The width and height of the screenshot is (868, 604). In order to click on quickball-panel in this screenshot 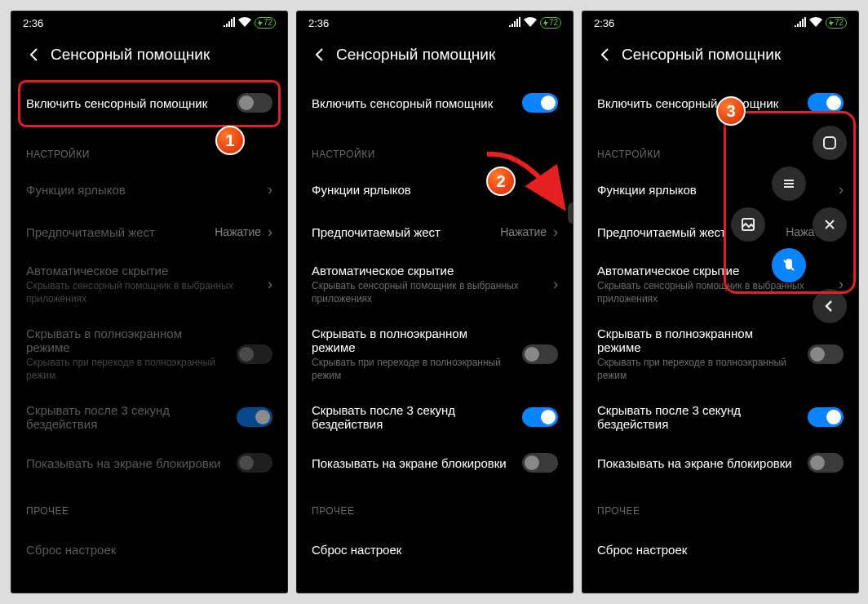, I will do `click(789, 224)`.